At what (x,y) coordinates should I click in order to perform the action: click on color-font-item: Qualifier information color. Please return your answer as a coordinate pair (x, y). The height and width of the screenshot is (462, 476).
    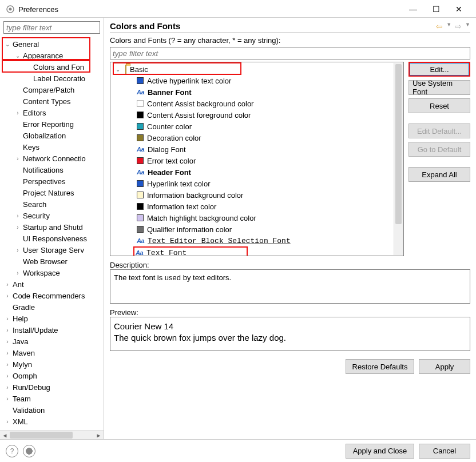
    Looking at the image, I should click on (257, 229).